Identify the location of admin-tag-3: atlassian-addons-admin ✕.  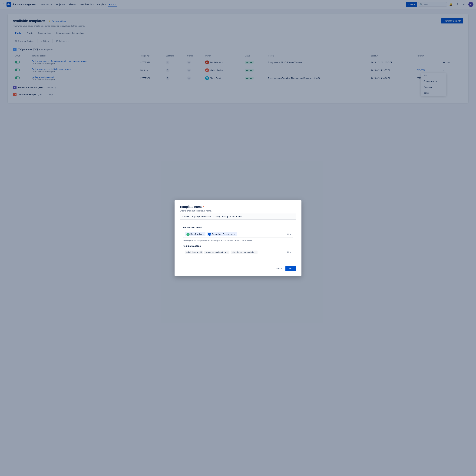
(244, 252).